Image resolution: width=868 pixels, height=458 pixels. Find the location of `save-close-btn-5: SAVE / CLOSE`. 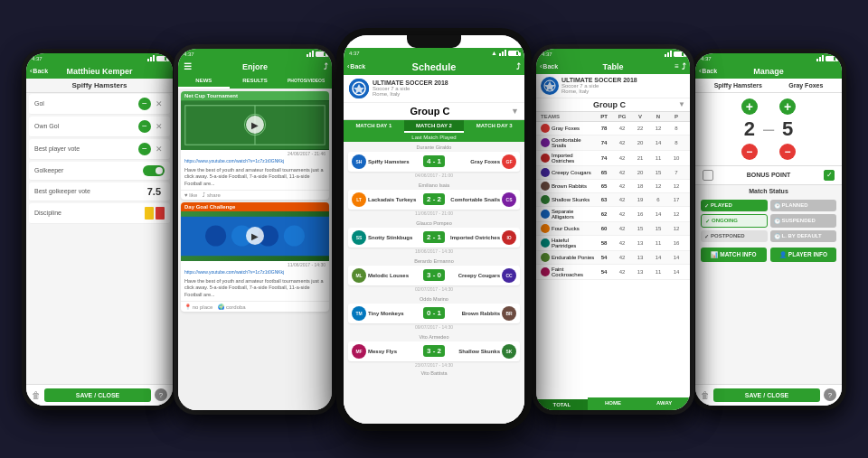

save-close-btn-5: SAVE / CLOSE is located at coordinates (767, 396).